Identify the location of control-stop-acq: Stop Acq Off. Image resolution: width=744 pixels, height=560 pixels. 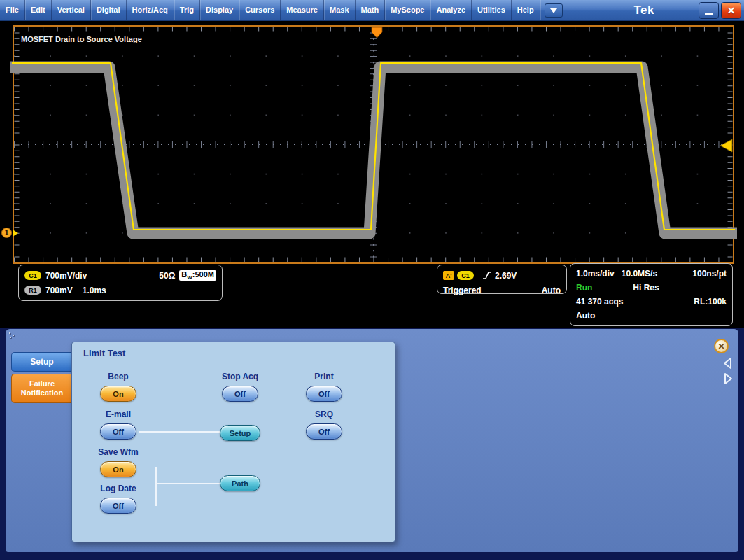
(240, 386).